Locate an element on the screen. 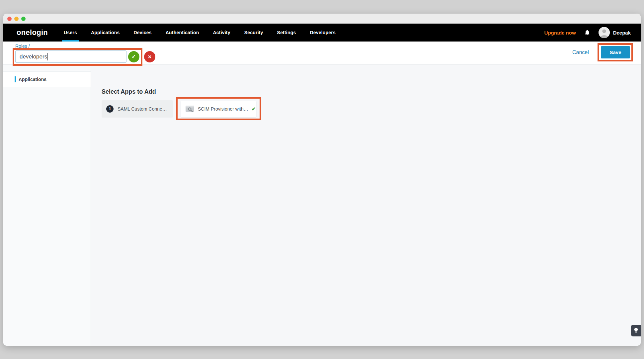 The height and width of the screenshot is (359, 644). active-item-accent-bar is located at coordinates (15, 79).